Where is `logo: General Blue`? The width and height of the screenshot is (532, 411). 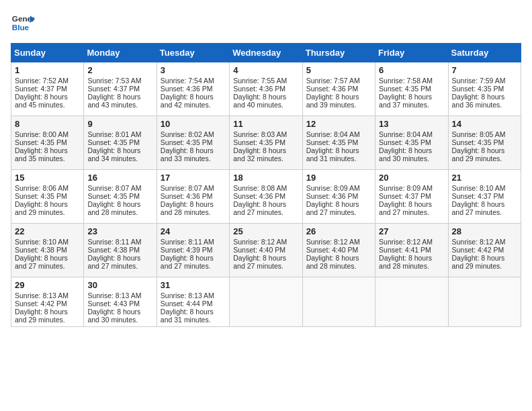
logo: General Blue is located at coordinates (23, 23).